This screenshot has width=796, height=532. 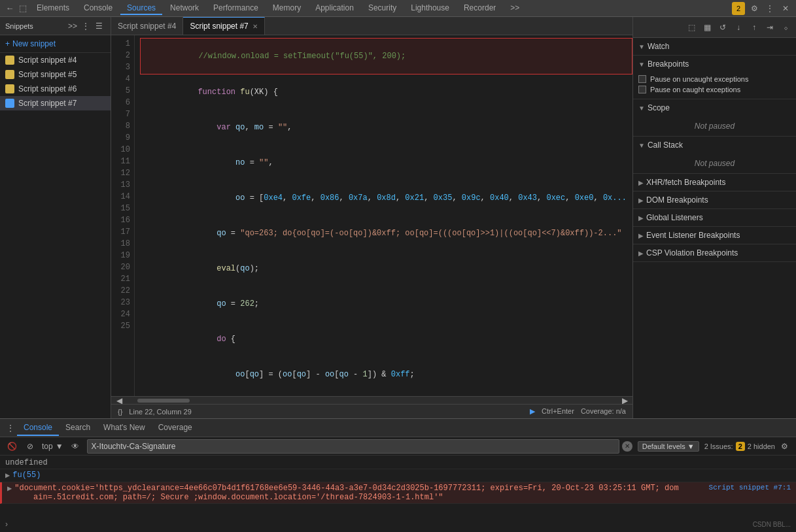 I want to click on pause-uncaught-row: Pause on uncaught exceptions, so click(x=714, y=79).